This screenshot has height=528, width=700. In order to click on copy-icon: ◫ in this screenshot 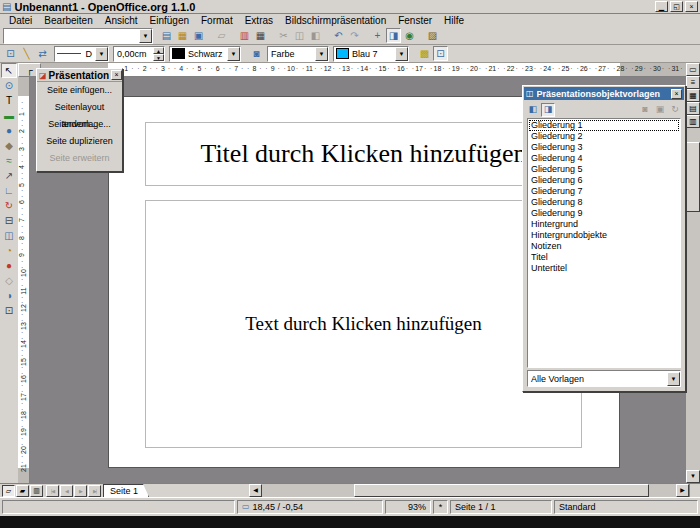, I will do `click(300, 36)`.